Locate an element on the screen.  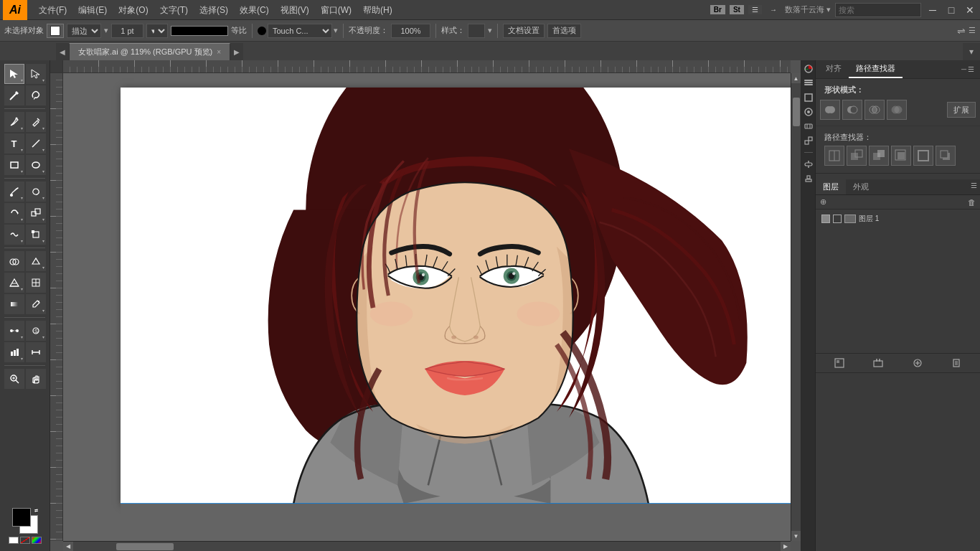
panel-icon-swatches is located at coordinates (809, 112).